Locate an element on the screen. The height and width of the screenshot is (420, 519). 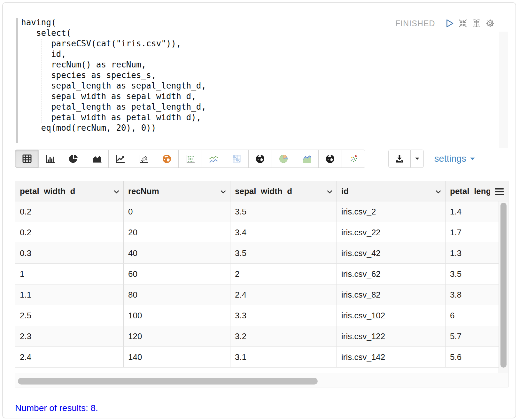
table-cell: iris.csv_122 is located at coordinates (391, 336).